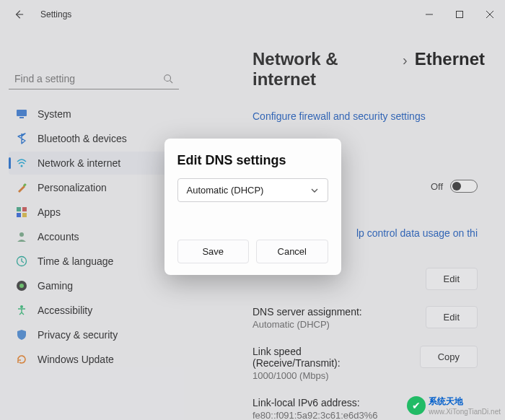  Describe the element at coordinates (252, 191) in the screenshot. I see `dns-mode-select: Automatic (DHCP)` at that location.